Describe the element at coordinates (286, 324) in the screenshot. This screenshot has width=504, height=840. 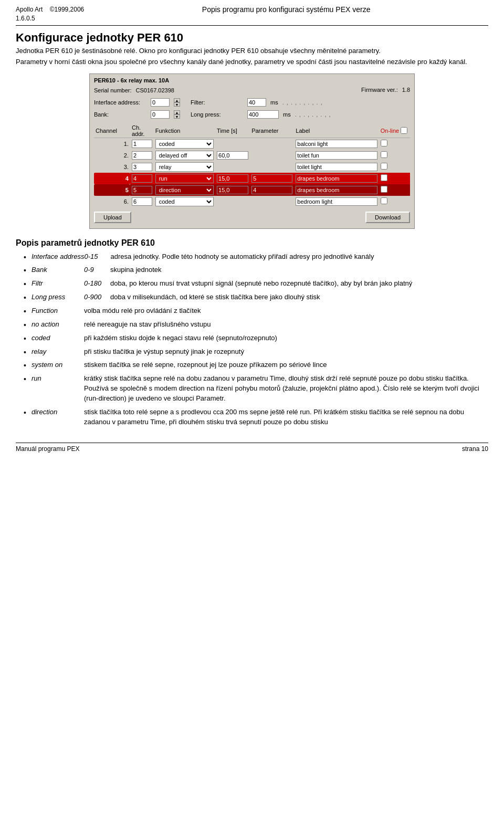
I see `param-desc: relé nereaguje na stav příslušného vstup…` at that location.